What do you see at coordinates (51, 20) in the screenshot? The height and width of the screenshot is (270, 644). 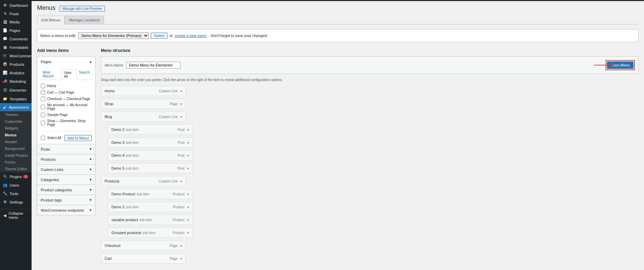 I see `tab-edit-menus: Edit Menus` at bounding box center [51, 20].